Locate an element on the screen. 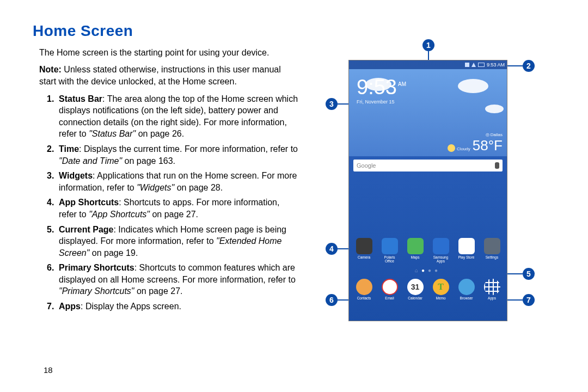 Image resolution: width=588 pixels, height=392 pixels. apps-grid-icon is located at coordinates (492, 287).